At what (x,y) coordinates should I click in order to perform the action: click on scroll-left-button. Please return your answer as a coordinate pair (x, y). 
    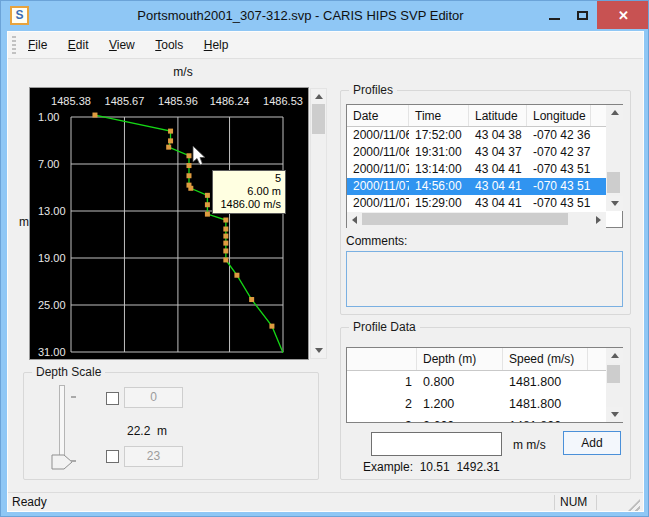
    Looking at the image, I should click on (354, 220).